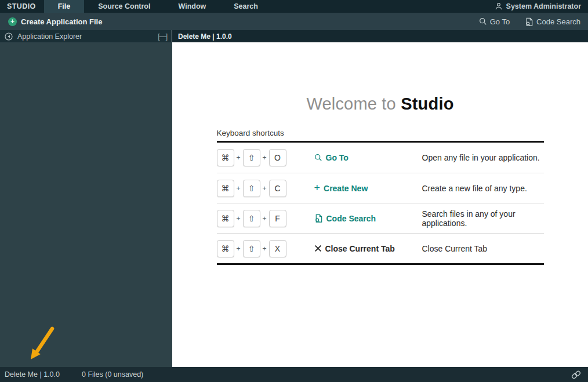  Describe the element at coordinates (483, 188) in the screenshot. I see `shortcut-description: Create a new file of any type.` at that location.